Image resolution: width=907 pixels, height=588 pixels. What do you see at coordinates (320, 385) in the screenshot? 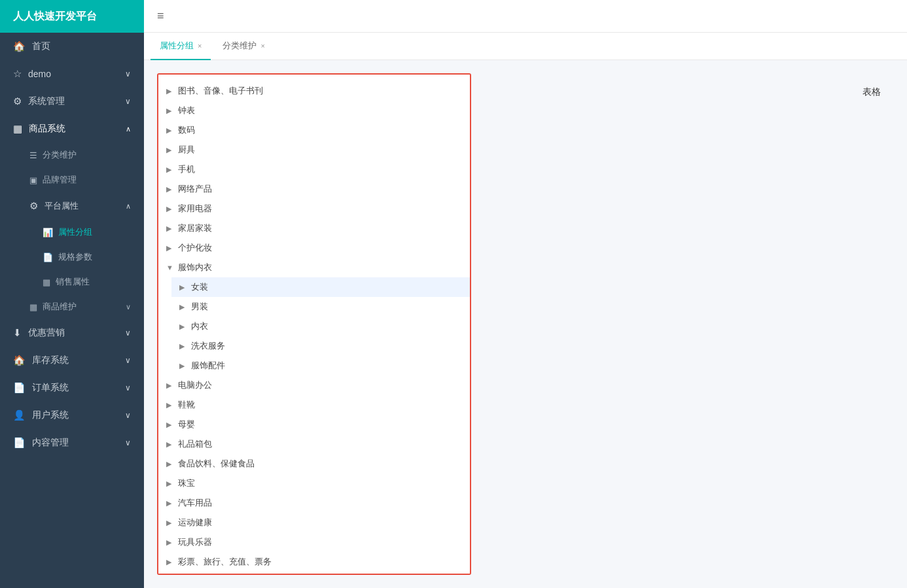
I see `node-label-11: 电脑办公` at bounding box center [320, 385].